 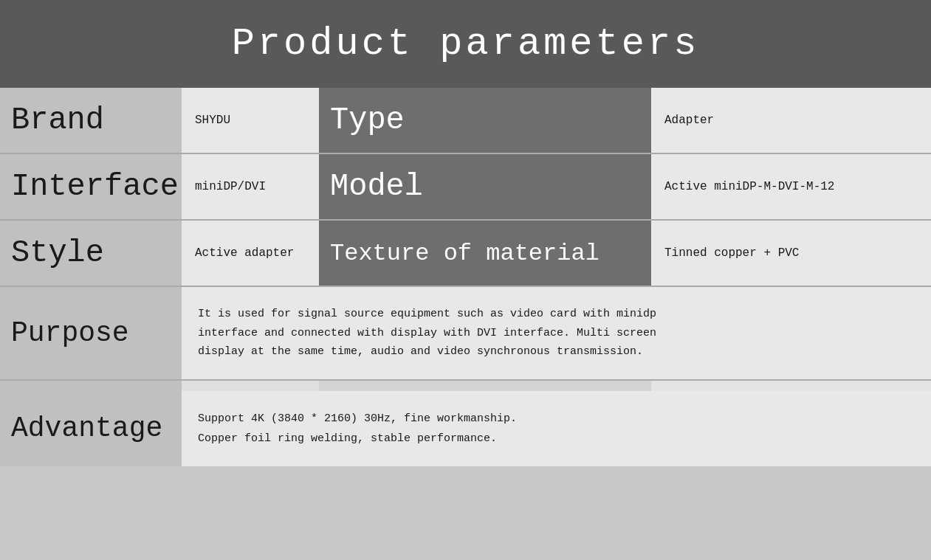 What do you see at coordinates (250, 187) in the screenshot?
I see `interface-value: miniDP/DVI` at bounding box center [250, 187].